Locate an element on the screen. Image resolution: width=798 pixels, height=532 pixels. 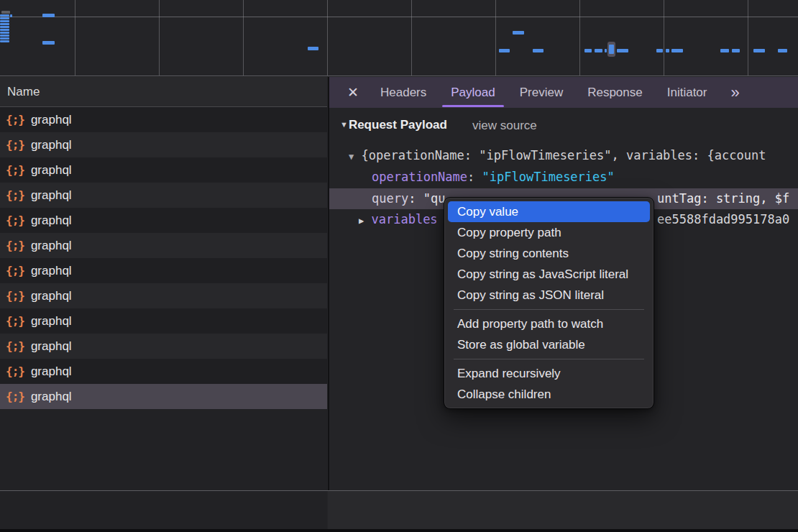
name-column-header: Name is located at coordinates (164, 92).